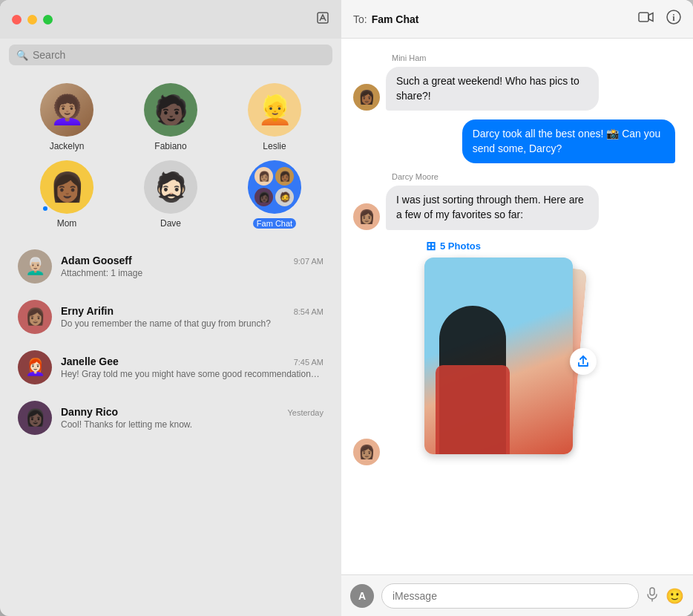 The height and width of the screenshot is (616, 693). What do you see at coordinates (179, 55) in the screenshot?
I see `search-input` at bounding box center [179, 55].